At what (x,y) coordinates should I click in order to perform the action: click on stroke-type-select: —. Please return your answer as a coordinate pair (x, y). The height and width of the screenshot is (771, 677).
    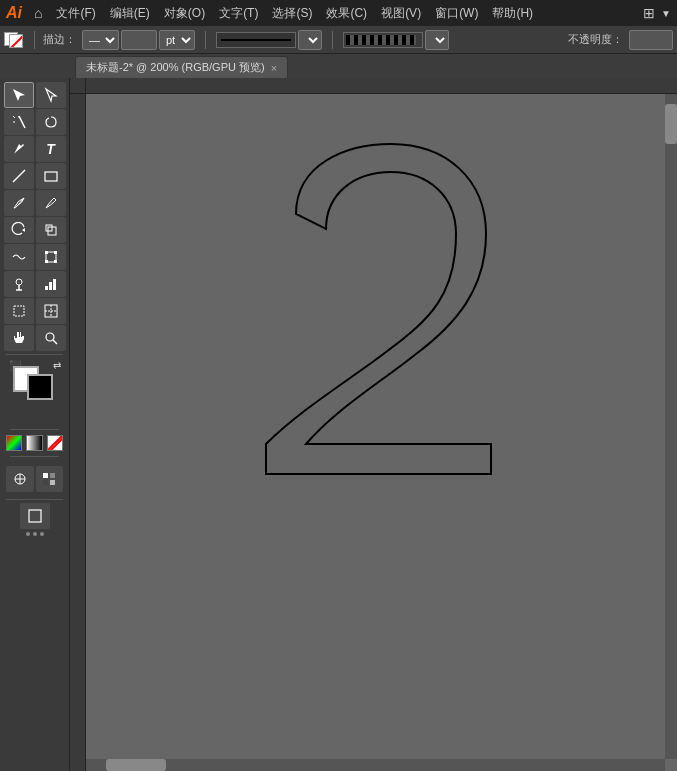
    Looking at the image, I should click on (100, 40).